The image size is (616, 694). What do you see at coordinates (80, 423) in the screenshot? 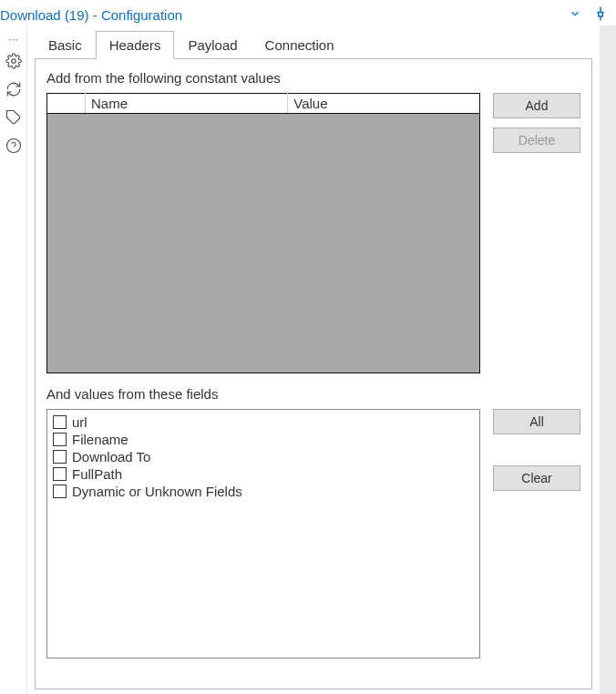
I see `field-label: url` at bounding box center [80, 423].